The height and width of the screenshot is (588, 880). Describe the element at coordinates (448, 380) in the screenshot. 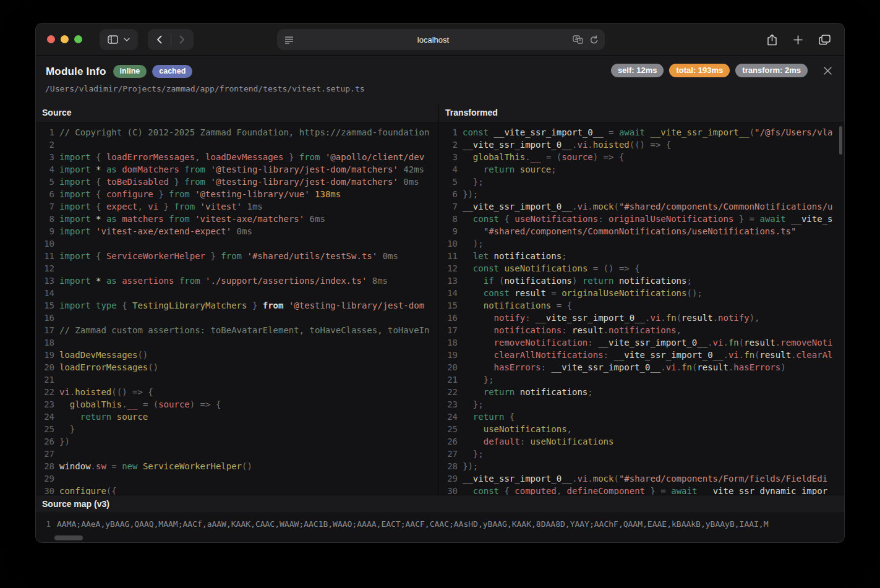

I see `line-number: 21` at that location.